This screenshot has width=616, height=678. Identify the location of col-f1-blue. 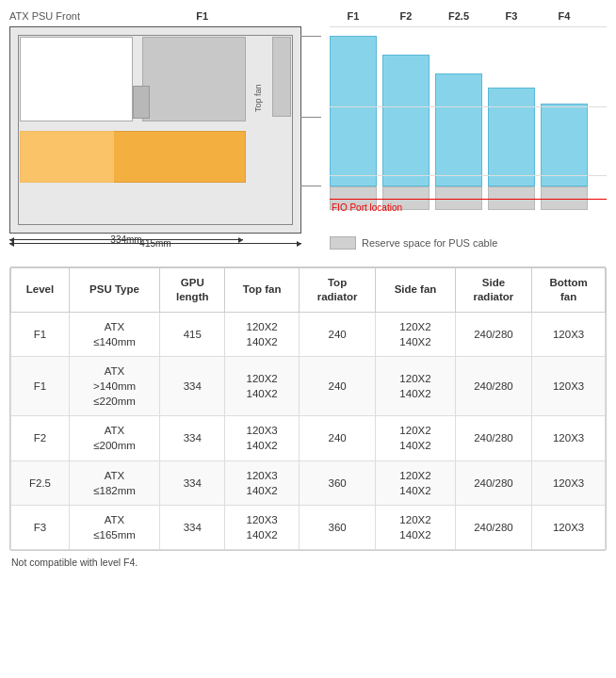
(353, 111).